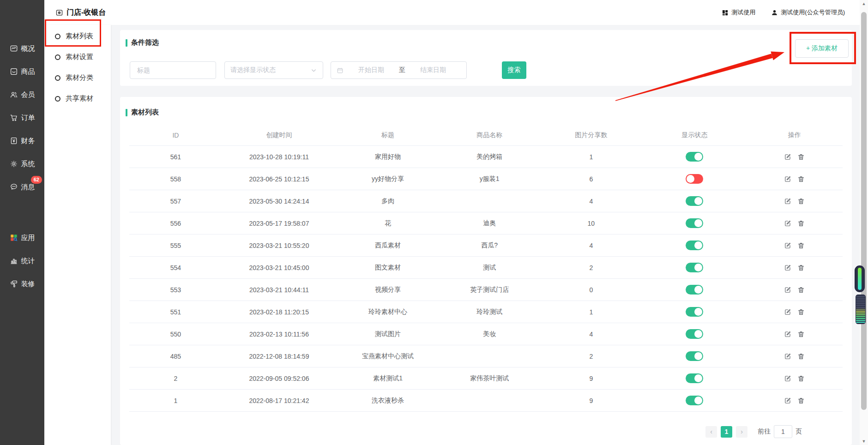  Describe the element at coordinates (175, 379) in the screenshot. I see `cell-id: 2` at that location.